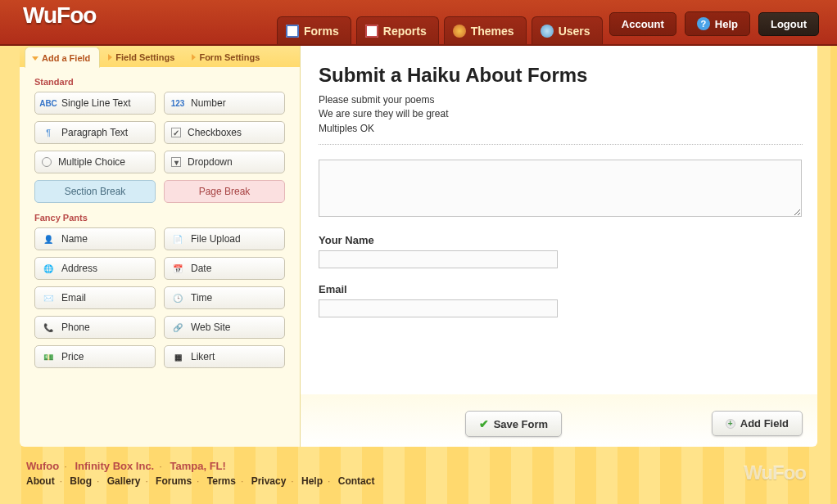 This screenshot has width=837, height=504. I want to click on radio-icon, so click(47, 162).